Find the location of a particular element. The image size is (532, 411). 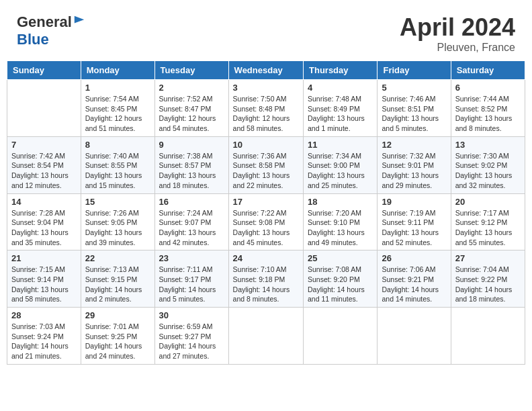

calendar-day-cell: 28Sunrise: 7:03 AM Sunset: 9:24 PM Dayli… is located at coordinates (44, 336).